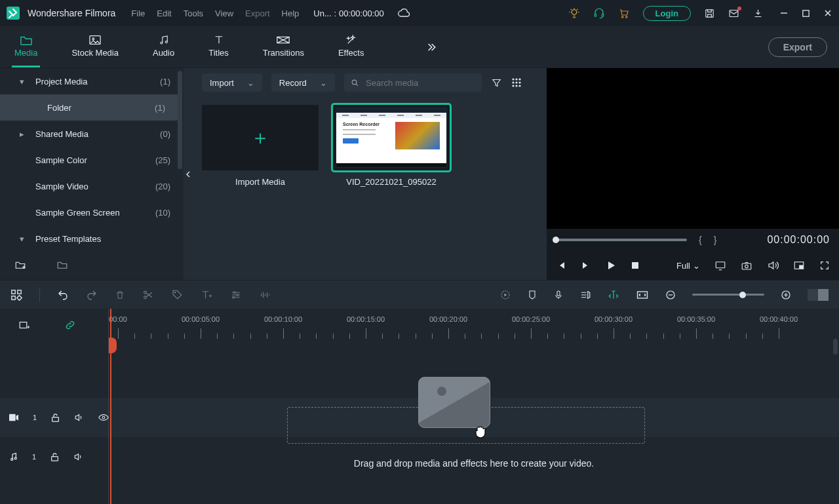  What do you see at coordinates (818, 295) in the screenshot?
I see `thumbnail-size-toggle` at bounding box center [818, 295].